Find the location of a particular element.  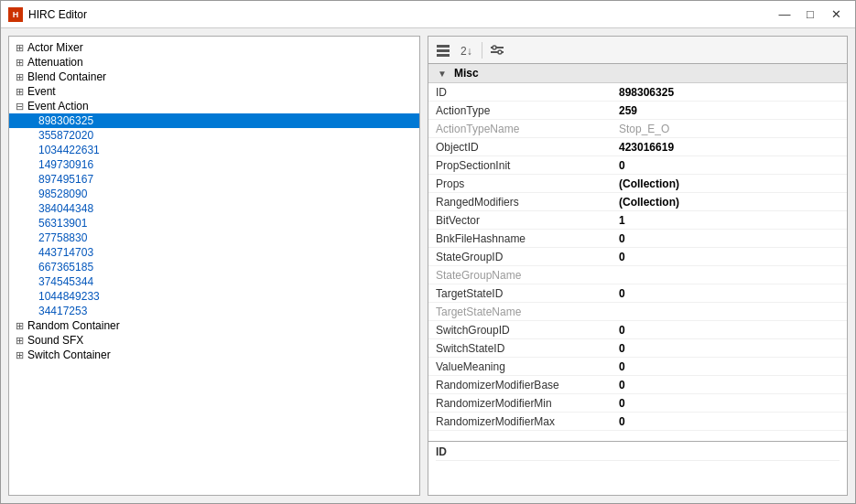

properties-header: ▼ Misc is located at coordinates (637, 73).